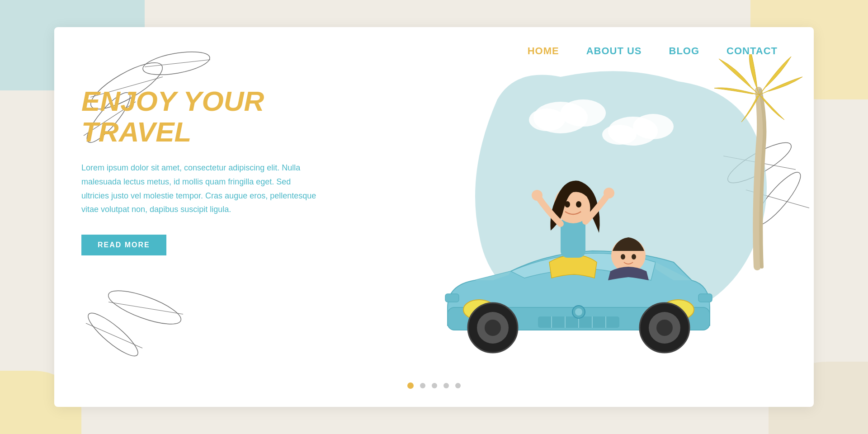 The image size is (868, 434). I want to click on nav-item-contact: CONTACT, so click(752, 51).